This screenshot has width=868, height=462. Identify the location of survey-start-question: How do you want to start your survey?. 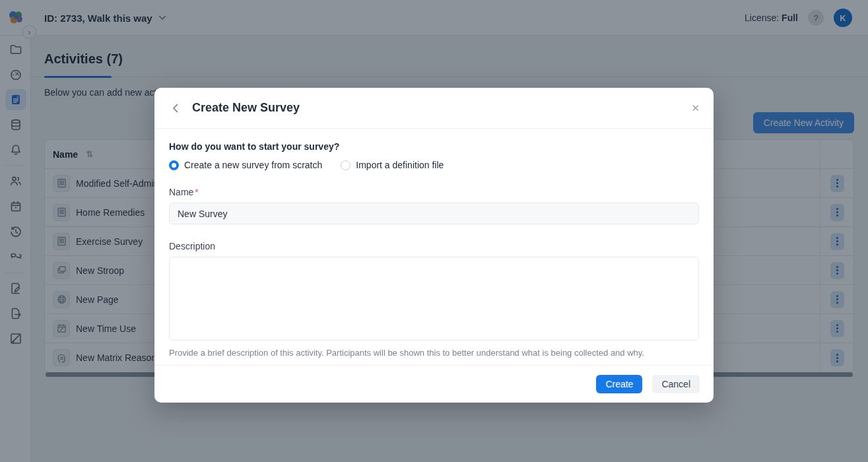
(434, 147).